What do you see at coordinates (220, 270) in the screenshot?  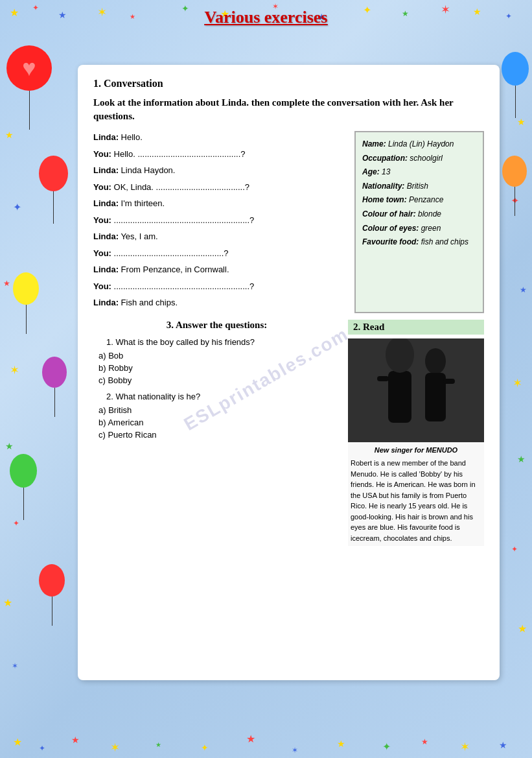 I see `conv-line-9: Linda: From Penzance, in Cornwall.` at bounding box center [220, 270].